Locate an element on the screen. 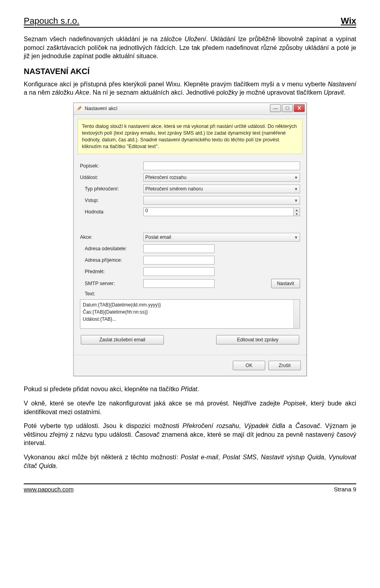 Image resolution: width=380 pixels, height=588 pixels. label-vstup: Vstup: is located at coordinates (112, 200).